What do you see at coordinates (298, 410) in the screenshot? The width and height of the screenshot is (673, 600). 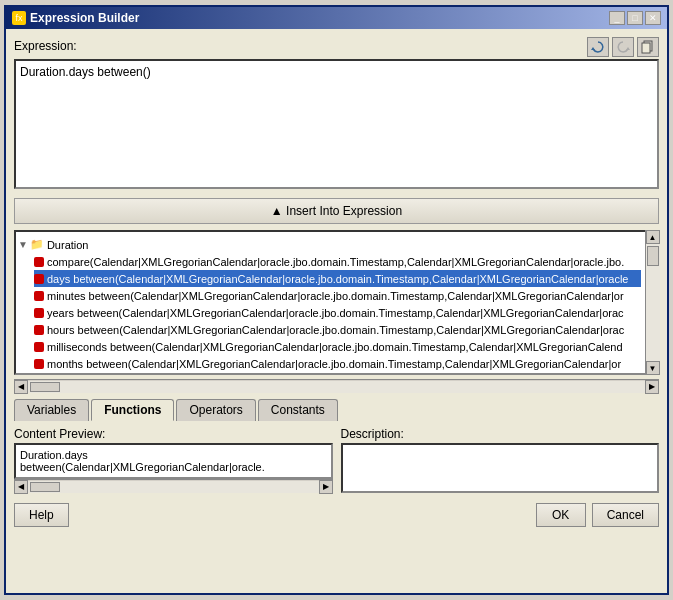 I see `tab-constants: Constants` at bounding box center [298, 410].